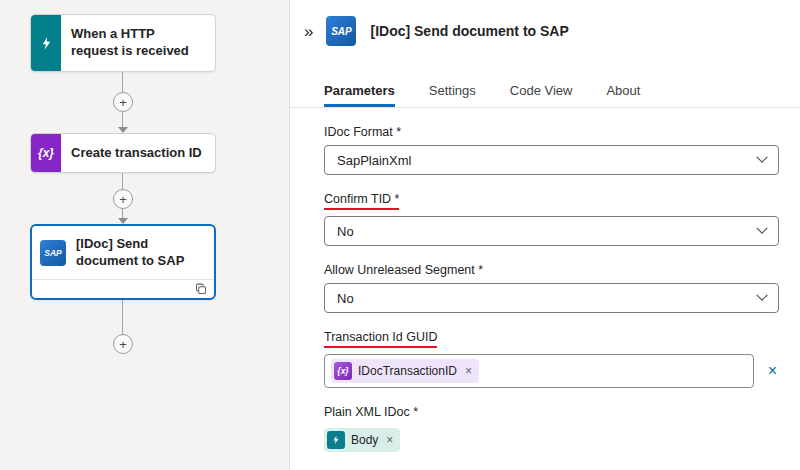 Image resolution: width=800 pixels, height=470 pixels. What do you see at coordinates (201, 289) in the screenshot?
I see `copy-icon` at bounding box center [201, 289].